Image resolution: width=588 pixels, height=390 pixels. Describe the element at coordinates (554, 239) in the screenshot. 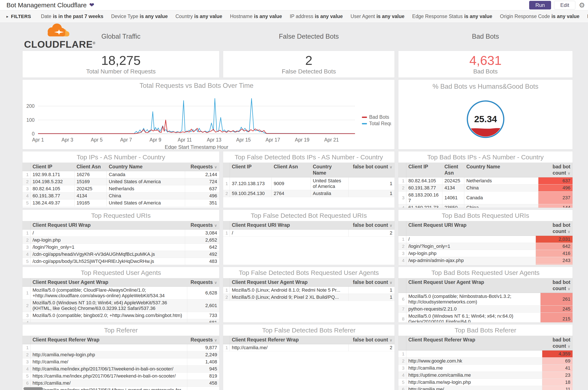

I see `cell: 2,031` at that location.